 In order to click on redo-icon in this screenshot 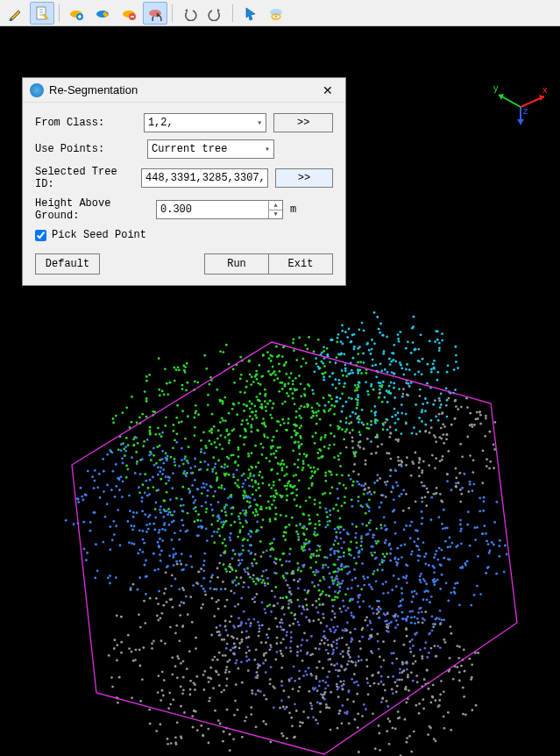, I will do `click(216, 13)`.